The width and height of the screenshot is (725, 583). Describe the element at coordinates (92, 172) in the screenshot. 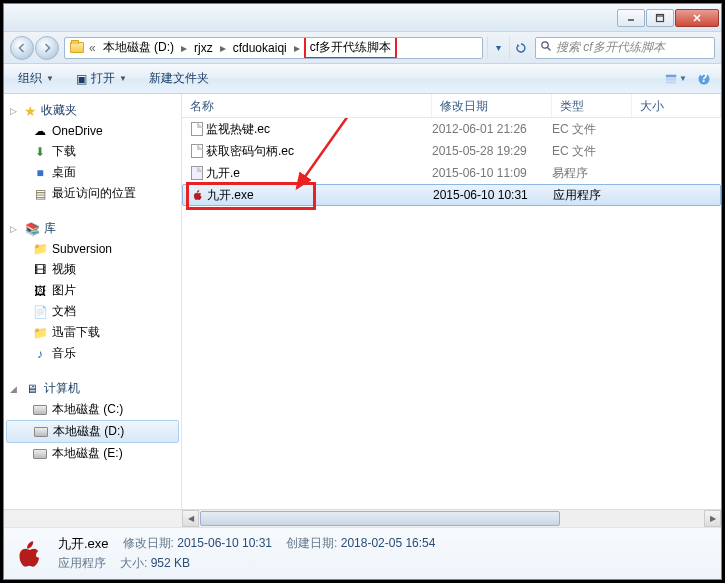

I see `sidebar-item-desktop: ■桌面` at that location.